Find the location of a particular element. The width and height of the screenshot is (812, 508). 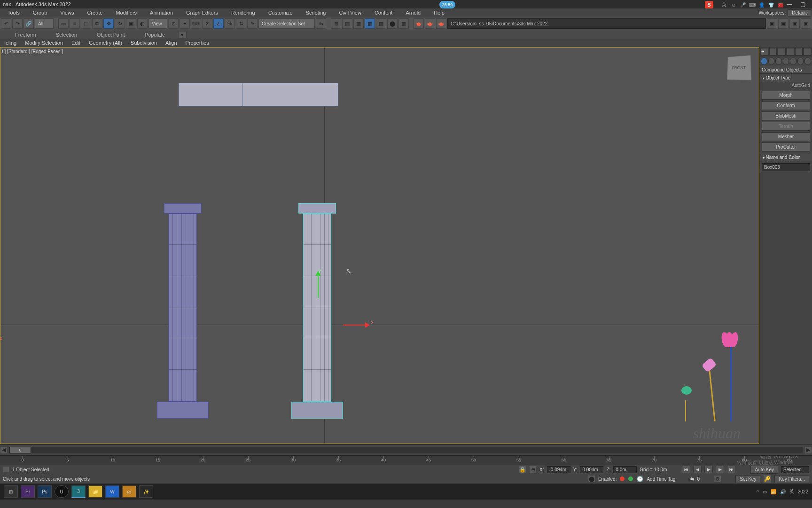

snap-angle-button: ∠ is located at coordinates (219, 24).